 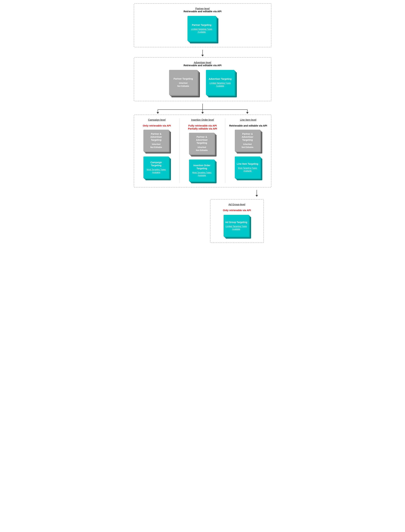 What do you see at coordinates (202, 151) in the screenshot?
I see `three-col-section: Campaign-level Only retrievable via API …` at bounding box center [202, 151].